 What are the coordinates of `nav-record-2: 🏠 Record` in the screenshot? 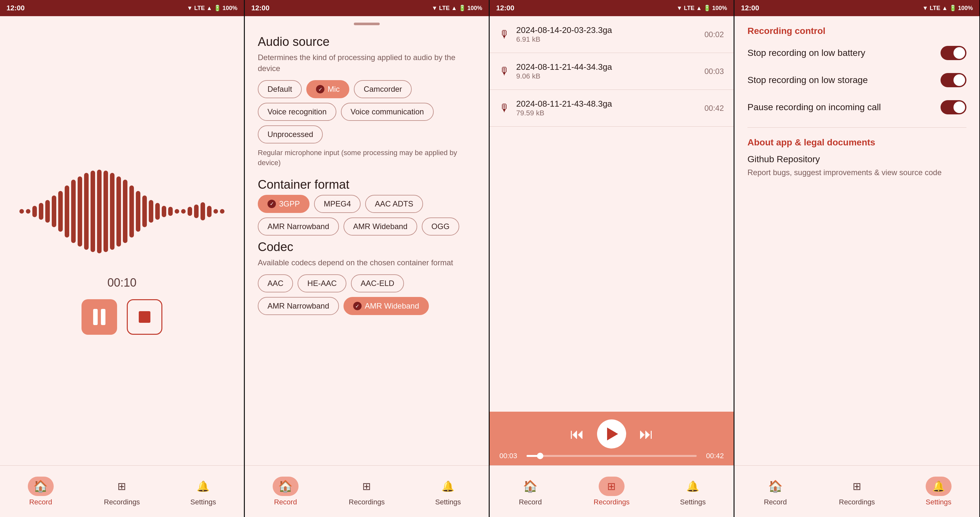 It's located at (285, 491).